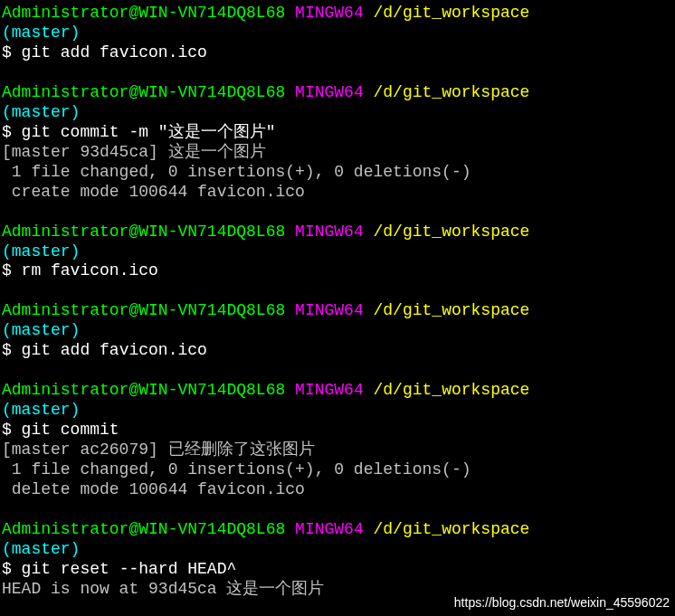  Describe the element at coordinates (338, 153) in the screenshot. I see `output-line: [master 93d45ca] 这是一个图片` at that location.